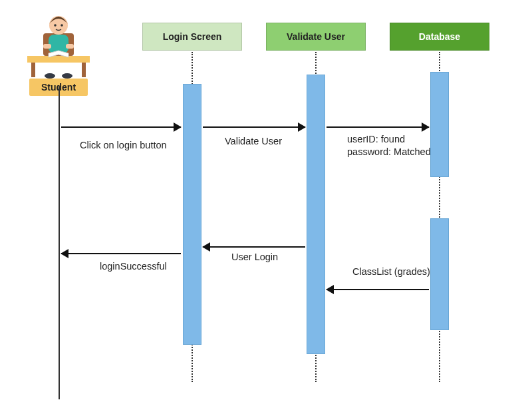 The height and width of the screenshot is (414, 532). Describe the element at coordinates (378, 126) in the screenshot. I see `message-db-lookup` at that location.